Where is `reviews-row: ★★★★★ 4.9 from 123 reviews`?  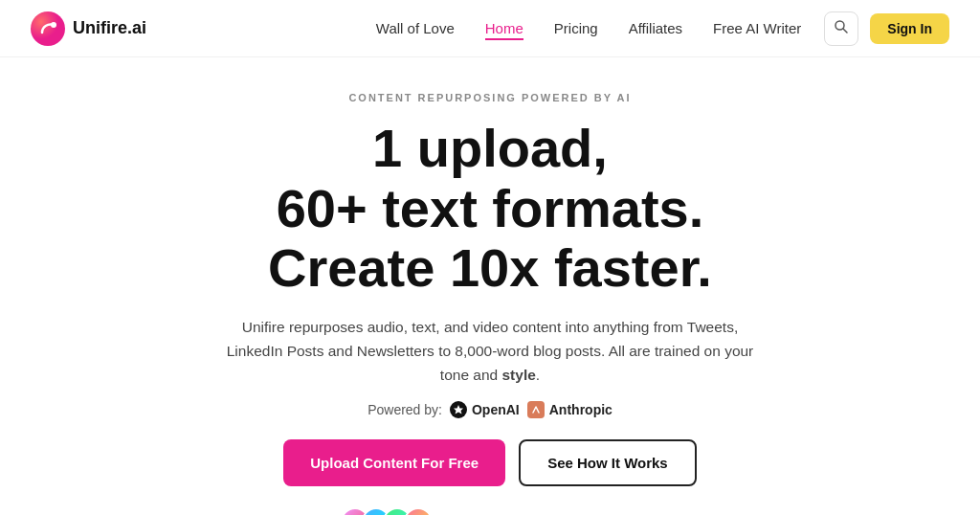 reviews-row: ★★★★★ 4.9 from 123 reviews is located at coordinates (490, 511).